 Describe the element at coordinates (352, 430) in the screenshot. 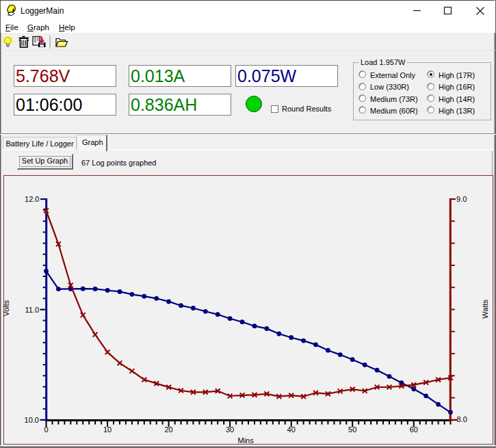

I see `svg-text: 50` at that location.